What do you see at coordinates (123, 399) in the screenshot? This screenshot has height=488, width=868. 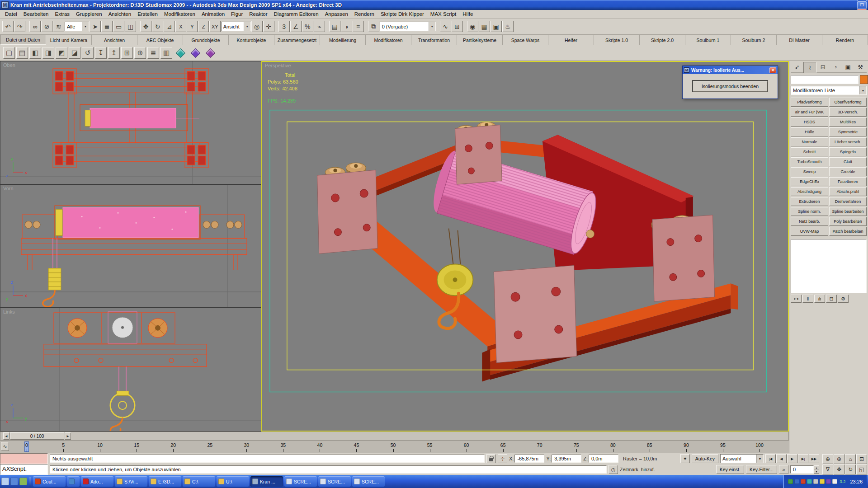 I see `hook-block-wire-left` at bounding box center [123, 399].